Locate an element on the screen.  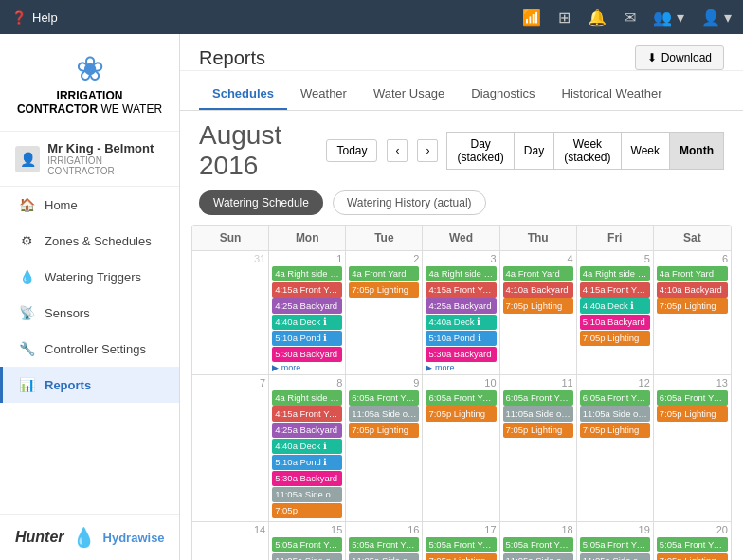
calendar-day: 64a Front Yard4:10a Backyard7:05p Lighti… is located at coordinates (692, 313).